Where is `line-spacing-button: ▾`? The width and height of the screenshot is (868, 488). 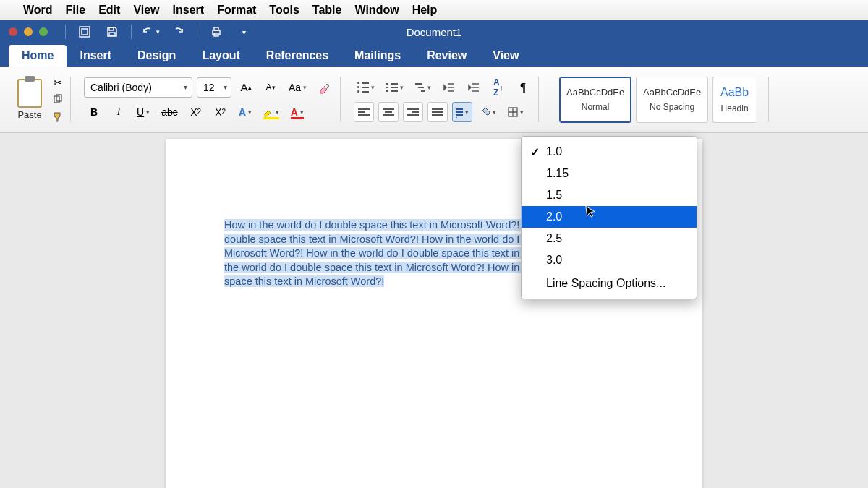
line-spacing-button: ▾ is located at coordinates (462, 112).